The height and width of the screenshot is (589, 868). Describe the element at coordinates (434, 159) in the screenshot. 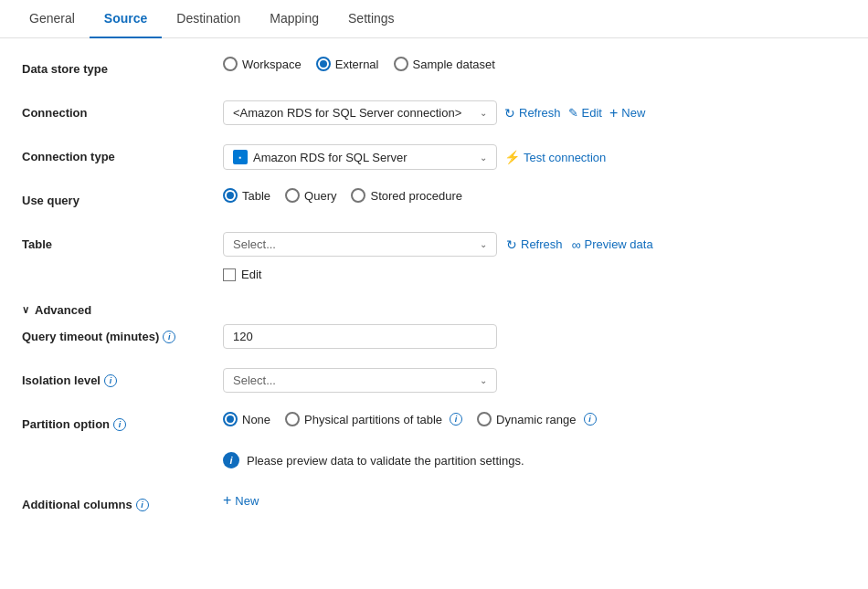

I see `connection-type-row: Connection type ▪ Amazon RDS for SQL Ser…` at that location.